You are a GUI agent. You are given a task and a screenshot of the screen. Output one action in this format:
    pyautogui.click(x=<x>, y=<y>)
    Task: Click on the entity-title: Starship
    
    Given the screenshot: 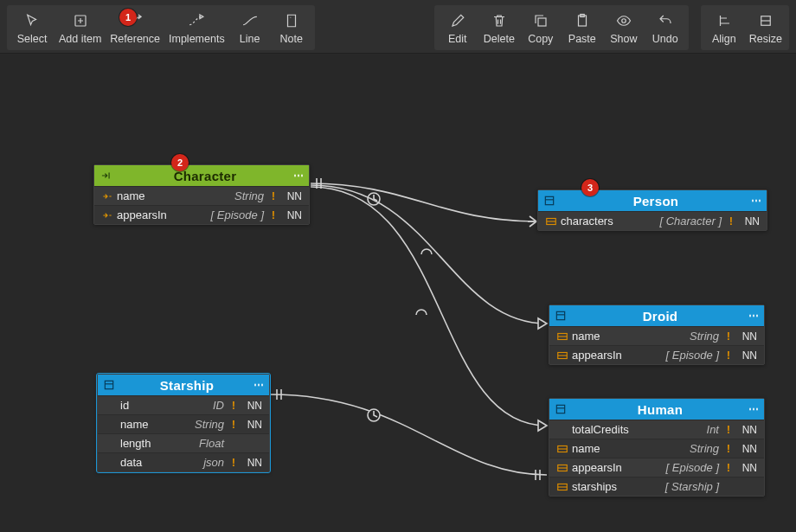 What is the action you would take?
    pyautogui.click(x=187, y=386)
    